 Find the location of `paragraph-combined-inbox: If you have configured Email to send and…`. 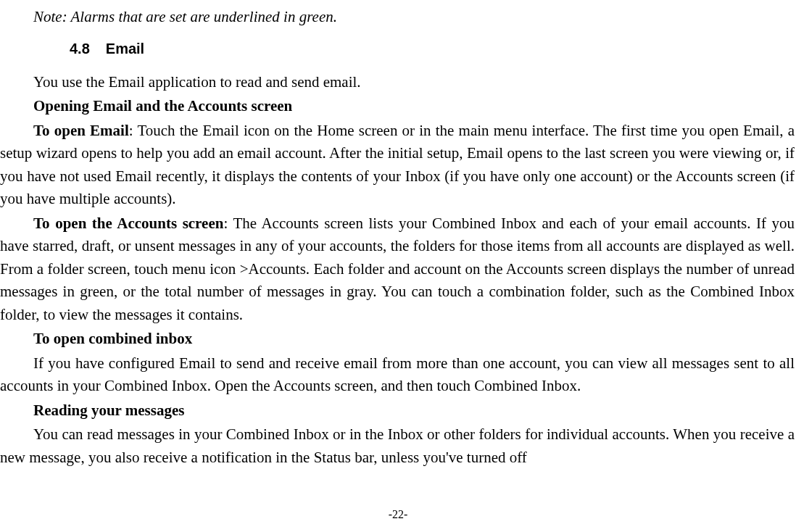

paragraph-combined-inbox: If you have configured Email to send and… is located at coordinates (397, 375).